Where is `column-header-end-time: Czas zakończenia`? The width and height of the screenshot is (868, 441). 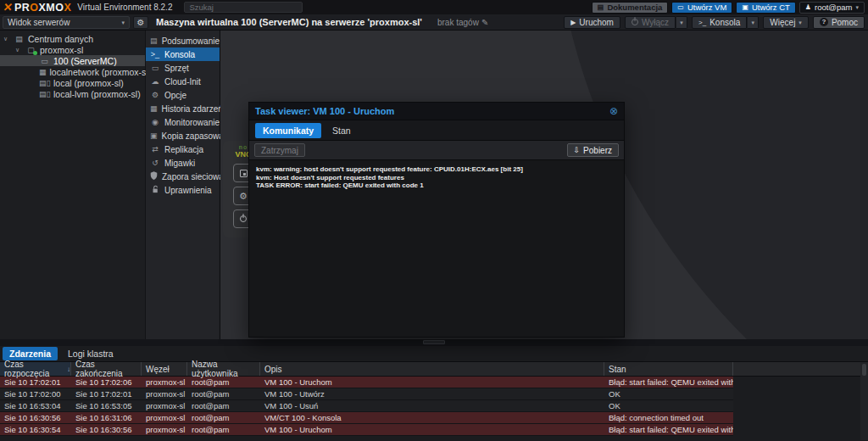 column-header-end-time: Czas zakończenia is located at coordinates (107, 369).